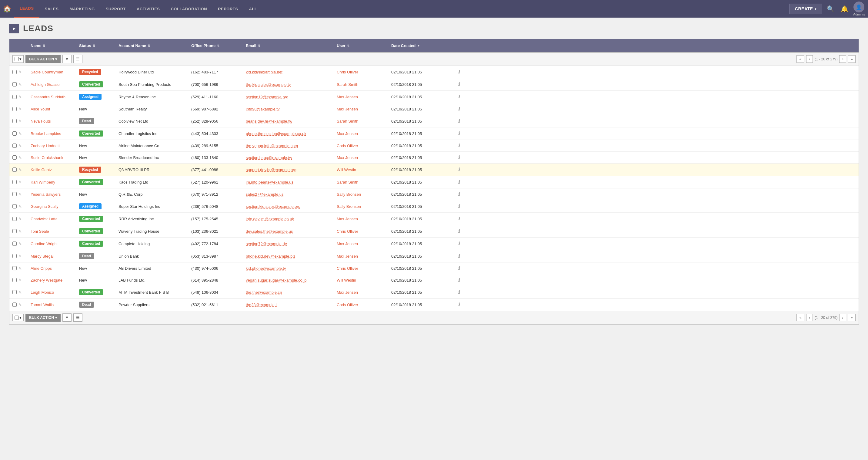 This screenshot has height=460, width=868. I want to click on filter-button-top: ▼, so click(67, 59).